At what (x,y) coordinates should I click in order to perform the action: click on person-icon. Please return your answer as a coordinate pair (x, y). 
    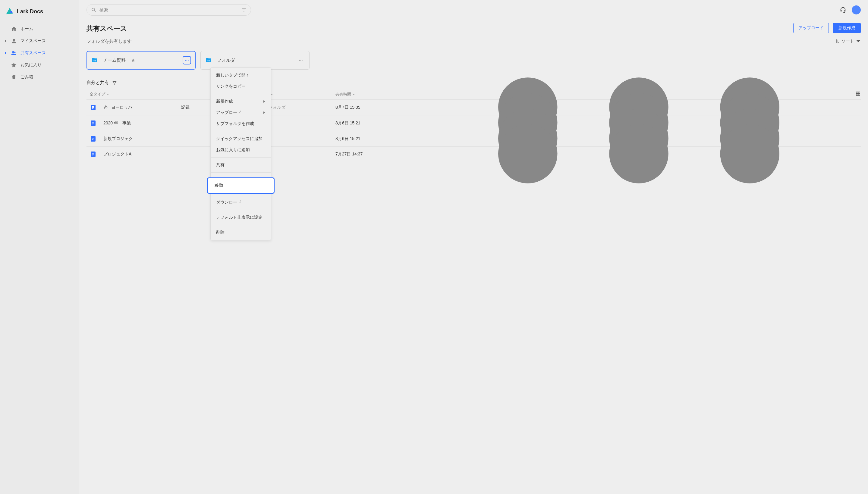
    Looking at the image, I should click on (14, 41).